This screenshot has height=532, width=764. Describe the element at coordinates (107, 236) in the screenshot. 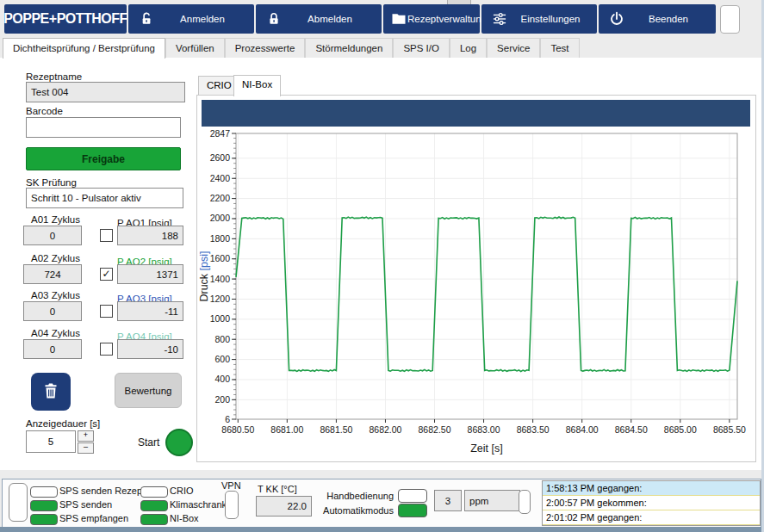

I see `p-ao1-checkbox` at that location.